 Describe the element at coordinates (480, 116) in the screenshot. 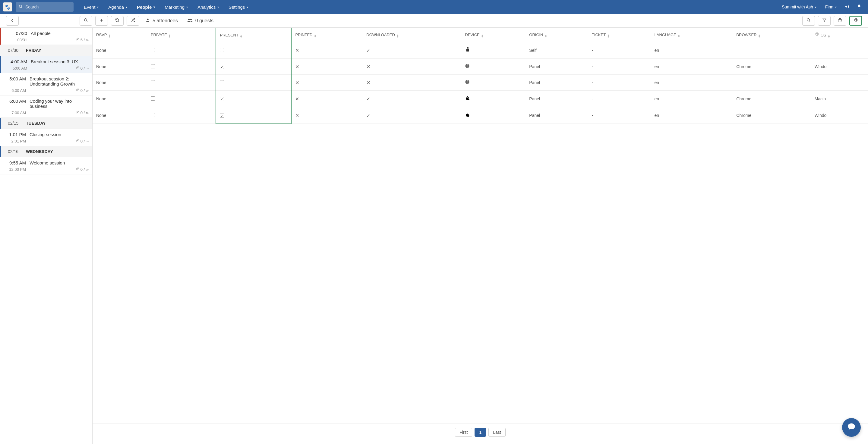

I see `table-row: None✕✓Panel-enChromeWindo` at that location.